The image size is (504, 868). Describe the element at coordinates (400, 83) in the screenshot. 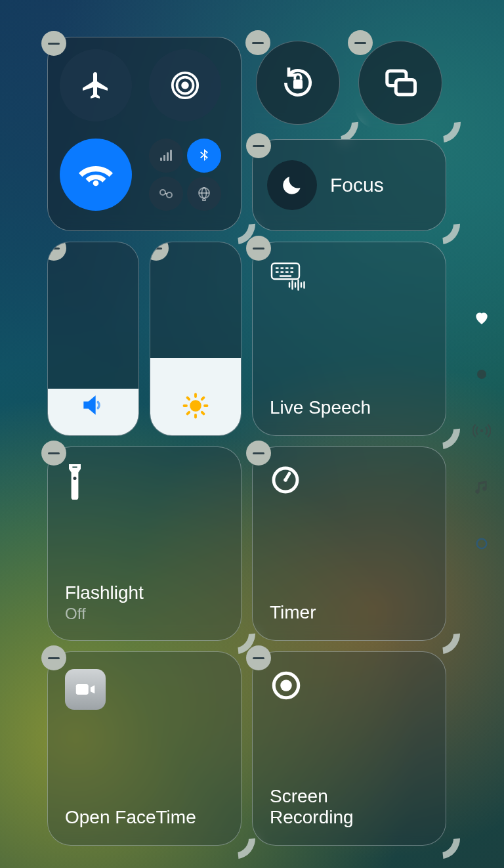

I see `screen-mirroring-tile` at that location.